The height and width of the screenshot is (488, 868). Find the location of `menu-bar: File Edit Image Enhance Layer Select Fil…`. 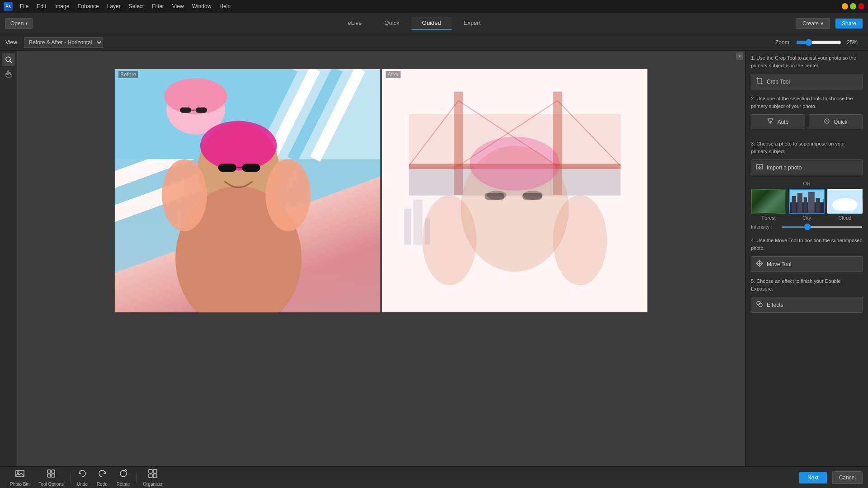

menu-bar: File Edit Image Enhance Layer Select Fil… is located at coordinates (125, 6).